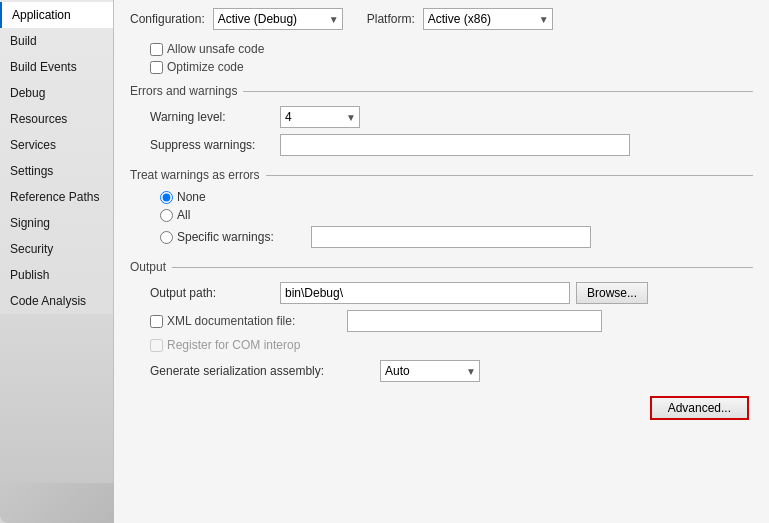 Image resolution: width=769 pixels, height=523 pixels. I want to click on treat-warnings-specific-radio, so click(166, 238).